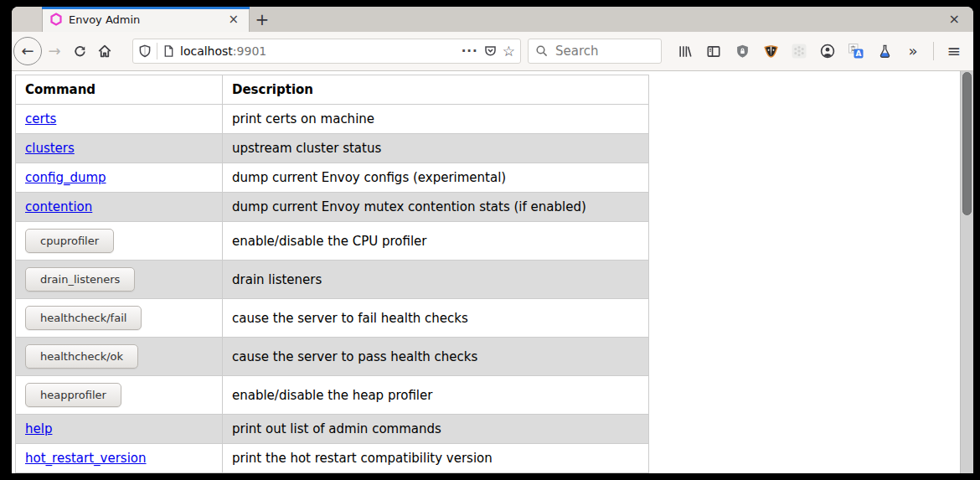 This screenshot has width=980, height=480. What do you see at coordinates (491, 51) in the screenshot?
I see `pocket-icon` at bounding box center [491, 51].